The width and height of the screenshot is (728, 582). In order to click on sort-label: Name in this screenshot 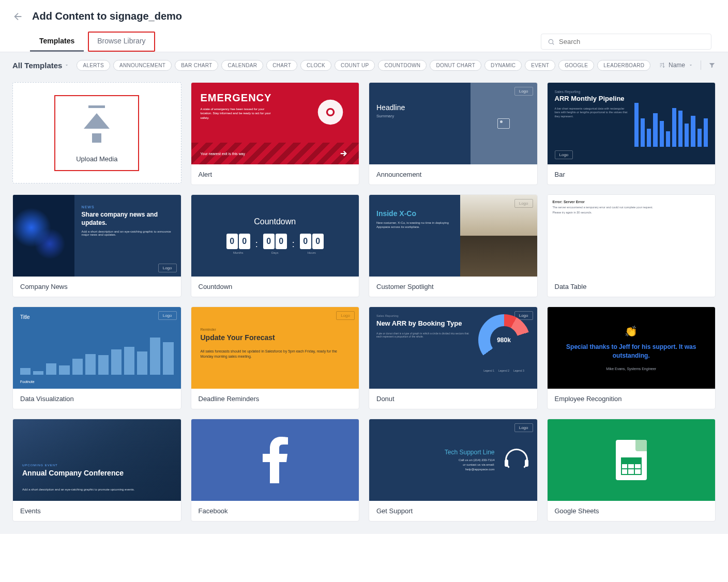, I will do `click(677, 65)`.